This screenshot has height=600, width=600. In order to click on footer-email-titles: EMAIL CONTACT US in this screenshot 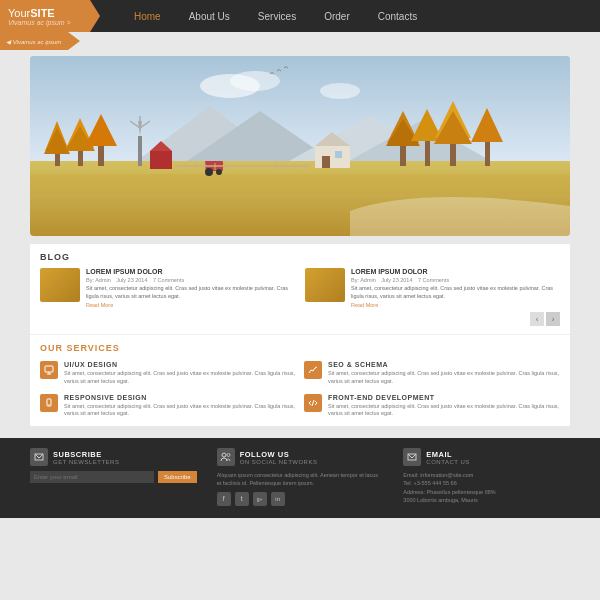, I will do `click(448, 458)`.